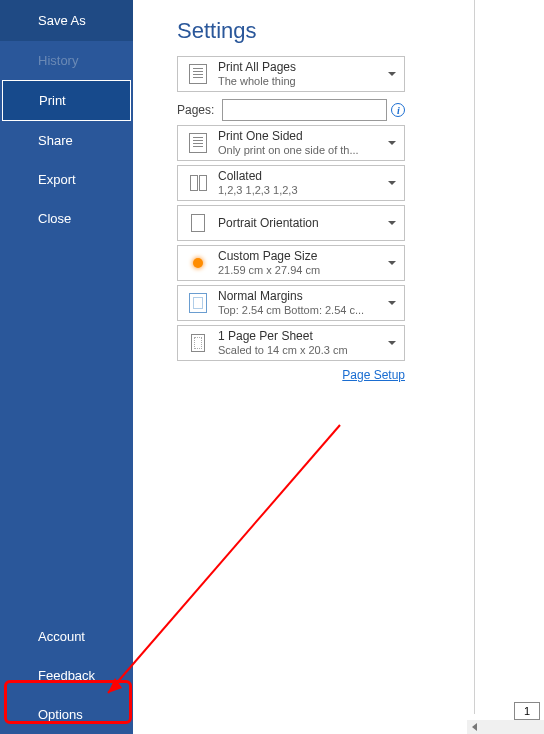 This screenshot has width=544, height=734. I want to click on divider, so click(474, 357).